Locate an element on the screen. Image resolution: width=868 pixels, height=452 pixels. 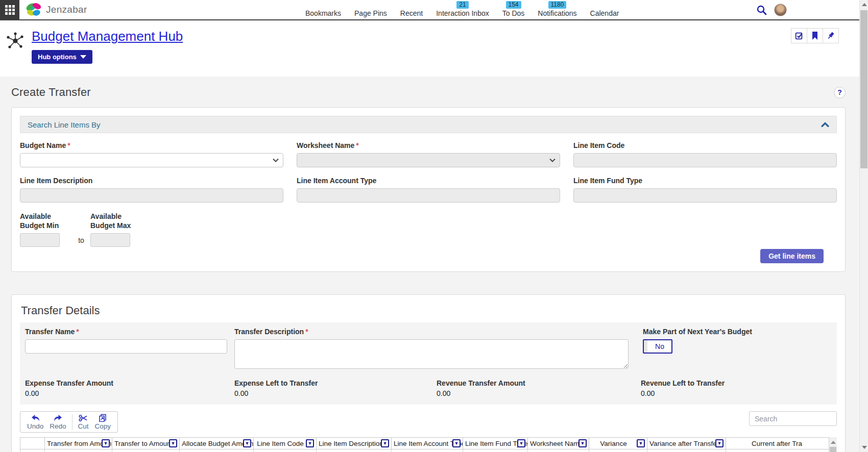
copy-button: Copy is located at coordinates (103, 422).